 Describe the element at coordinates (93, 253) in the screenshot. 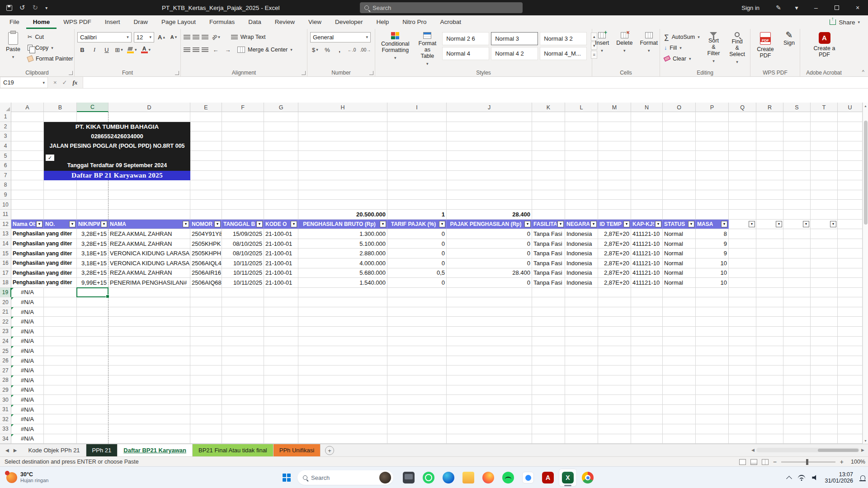

I see `cell-C15: 3,18E+15` at that location.